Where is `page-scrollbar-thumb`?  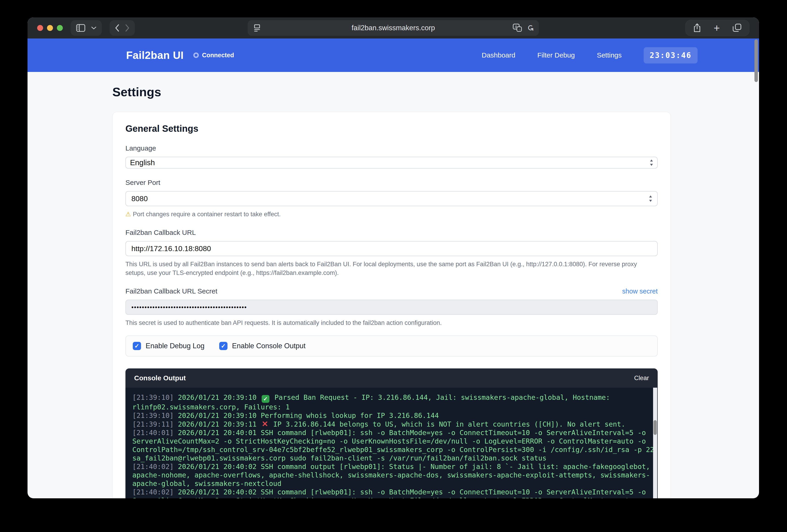
page-scrollbar-thumb is located at coordinates (756, 61).